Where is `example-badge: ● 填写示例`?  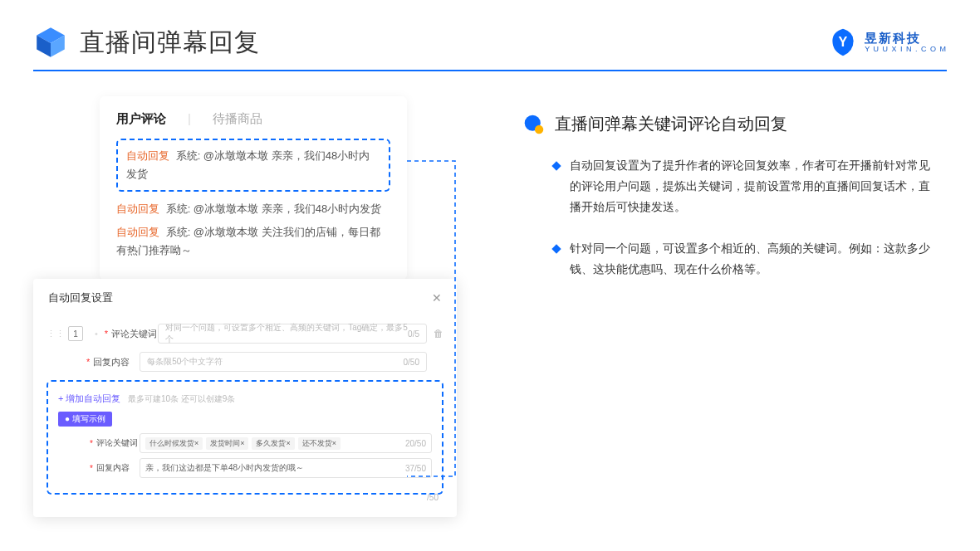
example-badge: ● 填写示例 is located at coordinates (85, 419).